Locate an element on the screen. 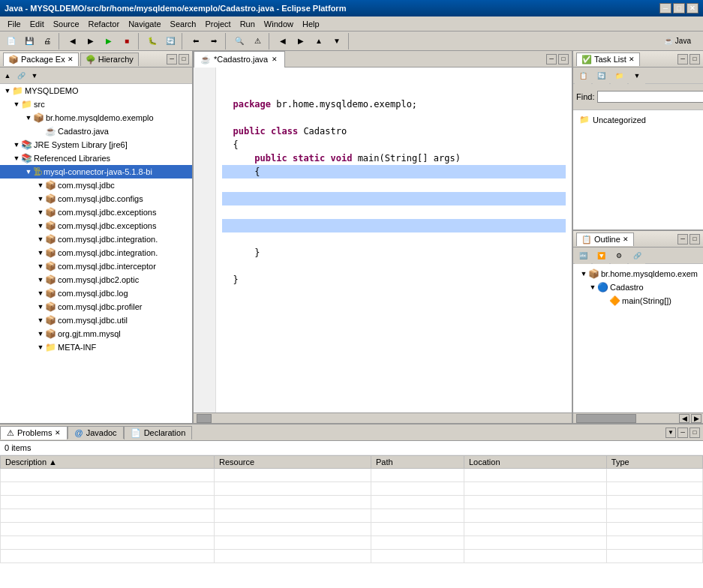 The width and height of the screenshot is (703, 588). toolbar-refresh: 🔄 is located at coordinates (170, 41).